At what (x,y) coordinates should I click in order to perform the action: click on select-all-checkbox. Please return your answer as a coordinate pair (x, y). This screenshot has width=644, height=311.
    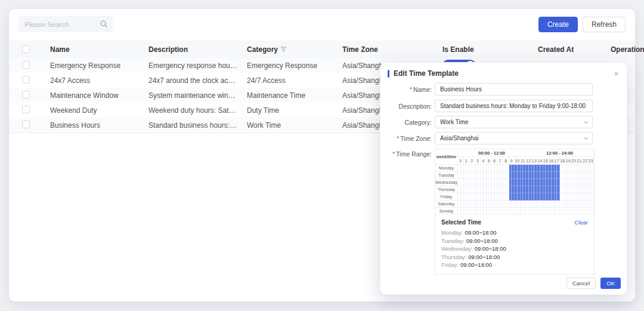
    Looking at the image, I should click on (26, 49).